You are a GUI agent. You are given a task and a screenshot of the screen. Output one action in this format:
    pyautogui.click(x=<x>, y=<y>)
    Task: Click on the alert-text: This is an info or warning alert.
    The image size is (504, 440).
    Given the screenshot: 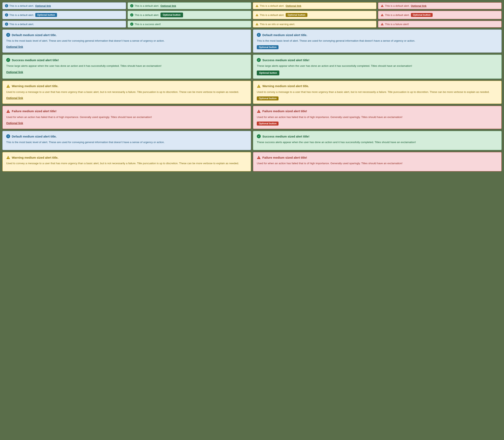 What is the action you would take?
    pyautogui.click(x=278, y=24)
    